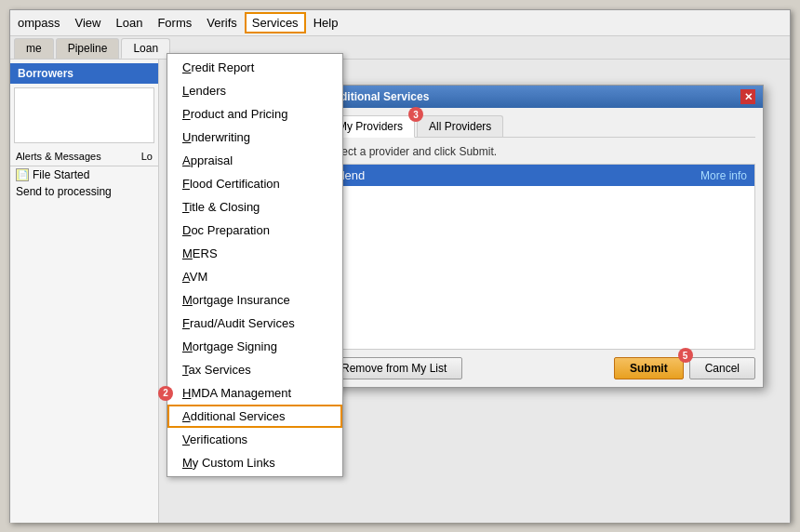 This screenshot has width=800, height=532. What do you see at coordinates (255, 113) in the screenshot?
I see `dropdown-product-pricing: Product and Pricing` at bounding box center [255, 113].